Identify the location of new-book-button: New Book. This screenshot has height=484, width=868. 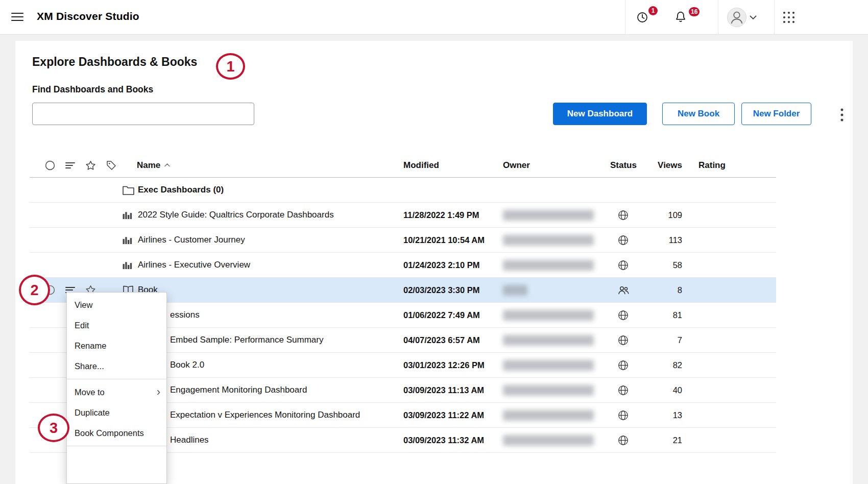
(698, 114).